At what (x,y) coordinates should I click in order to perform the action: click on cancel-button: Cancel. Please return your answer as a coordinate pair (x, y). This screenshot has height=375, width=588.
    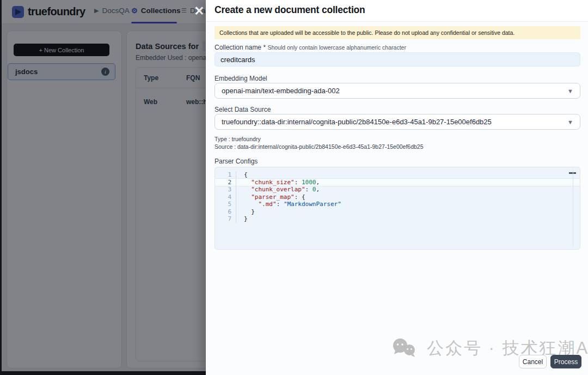
    Looking at the image, I should click on (532, 362).